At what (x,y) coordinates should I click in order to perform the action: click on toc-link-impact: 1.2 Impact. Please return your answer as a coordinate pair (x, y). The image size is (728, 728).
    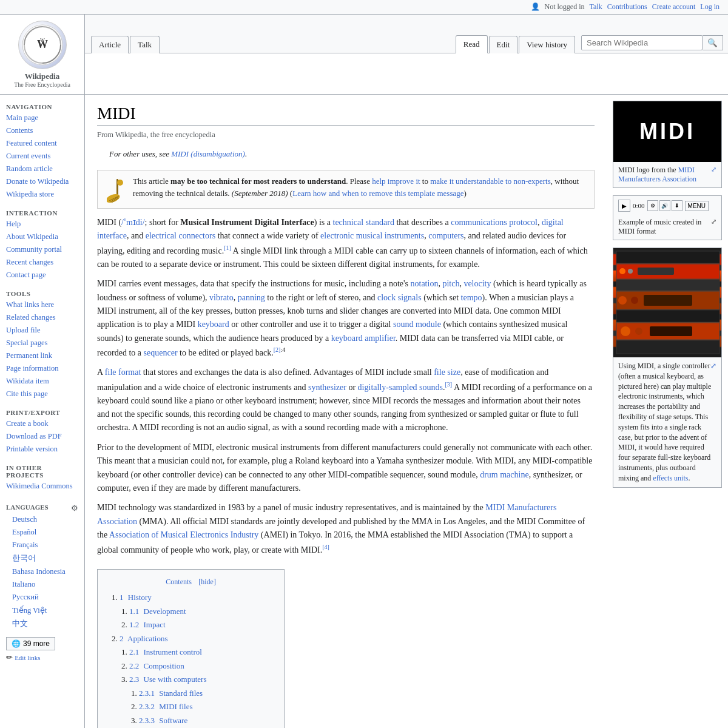
    Looking at the image, I should click on (147, 625).